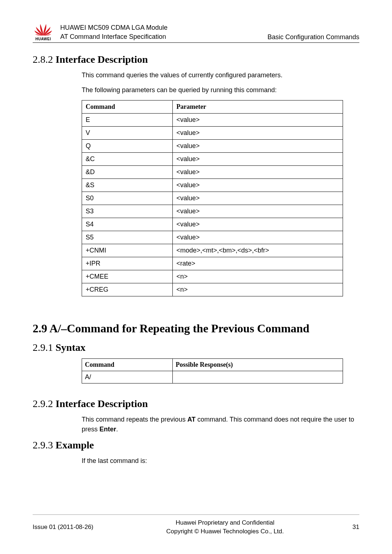 This screenshot has height=554, width=392. I want to click on table-row: &C<value>, so click(213, 159).